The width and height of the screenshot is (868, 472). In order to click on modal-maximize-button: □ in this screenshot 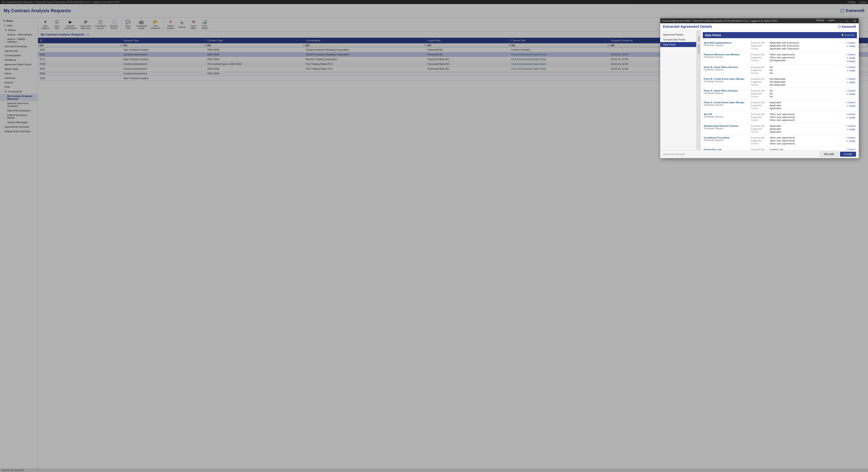, I will do `click(847, 21)`.